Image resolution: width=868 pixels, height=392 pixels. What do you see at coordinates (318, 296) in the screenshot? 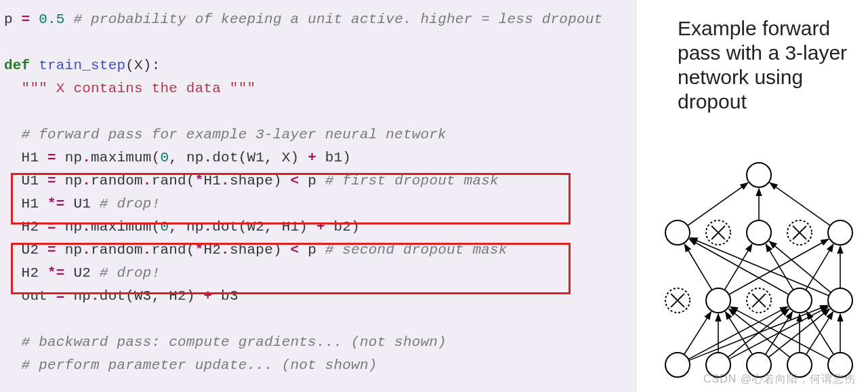
I see `code-line-13: out = np.dot(W3, H2) + b3` at bounding box center [318, 296].